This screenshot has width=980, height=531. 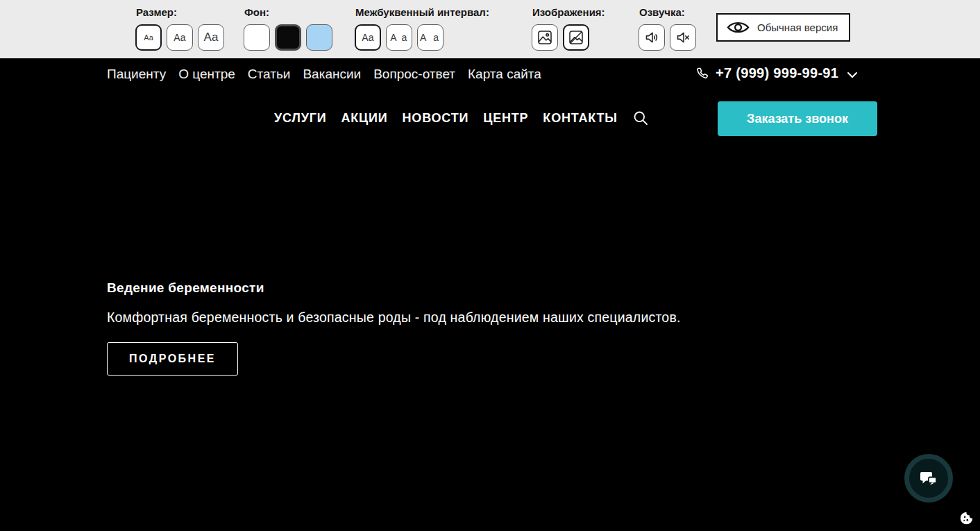 I want to click on nav-link-patient: Пациенту, so click(x=136, y=74).